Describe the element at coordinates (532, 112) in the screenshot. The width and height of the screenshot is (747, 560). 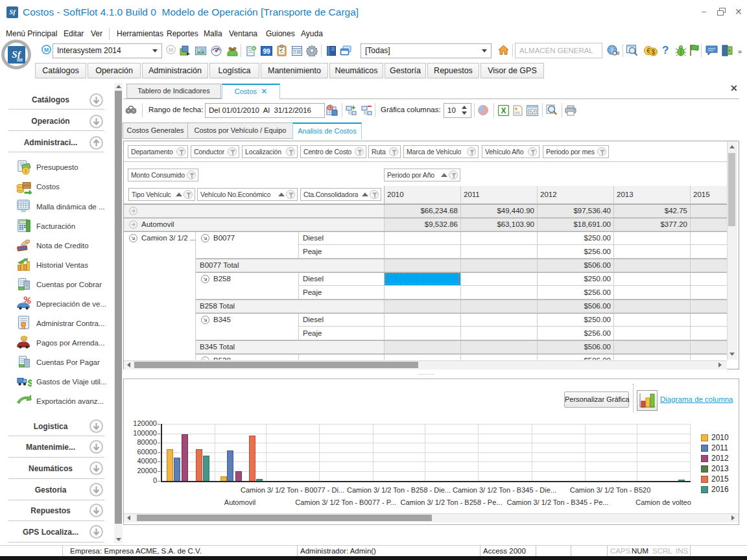
I see `svg-text: TxT` at that location.